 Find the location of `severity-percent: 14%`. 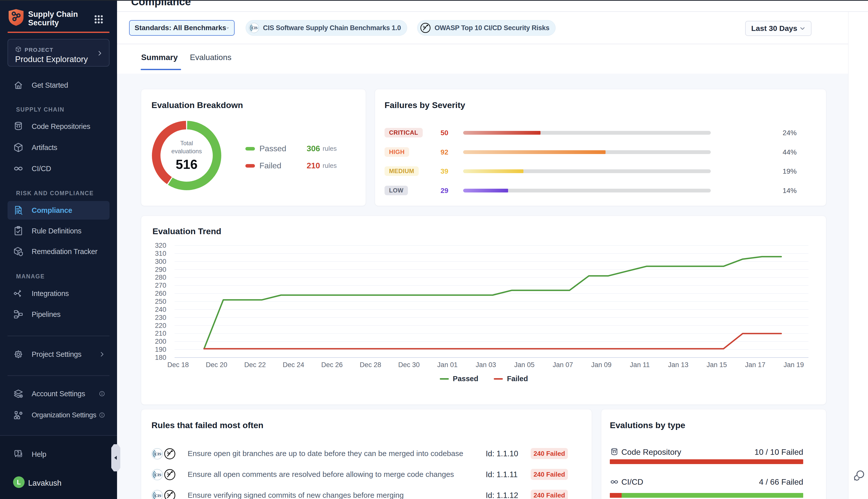

severity-percent: 14% is located at coordinates (782, 191).